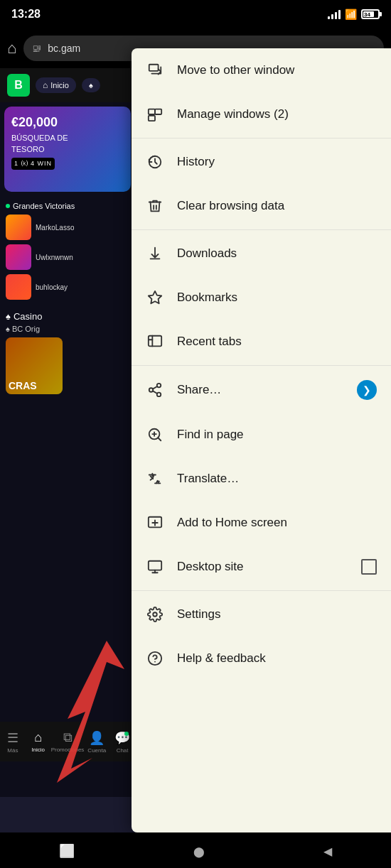 This screenshot has width=391, height=868. I want to click on clear-browsing-item: Clear browsing data, so click(262, 206).